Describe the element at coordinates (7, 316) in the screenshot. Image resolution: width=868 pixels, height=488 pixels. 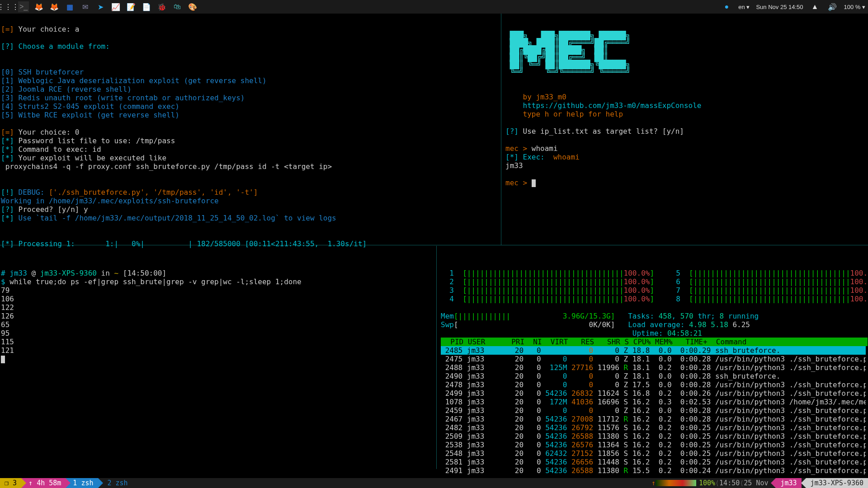
I see `output-text: 126` at that location.